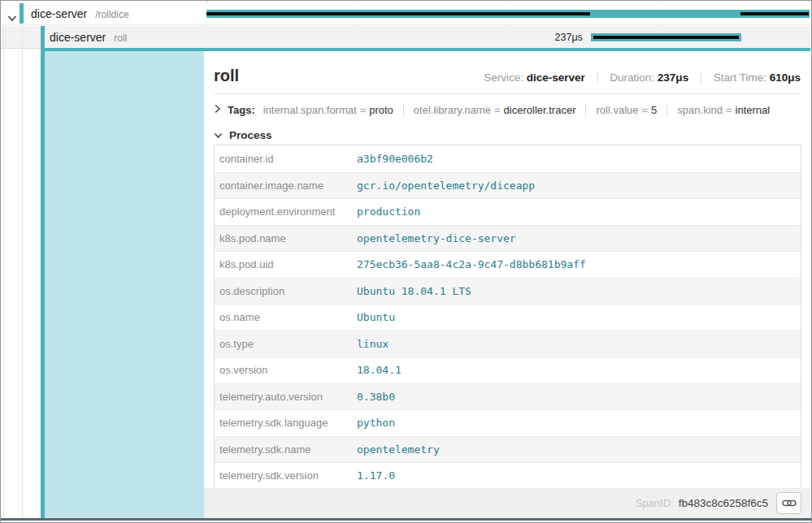 This screenshot has height=523, width=812. I want to click on table-row: deployment.environmentproduction, so click(507, 211).